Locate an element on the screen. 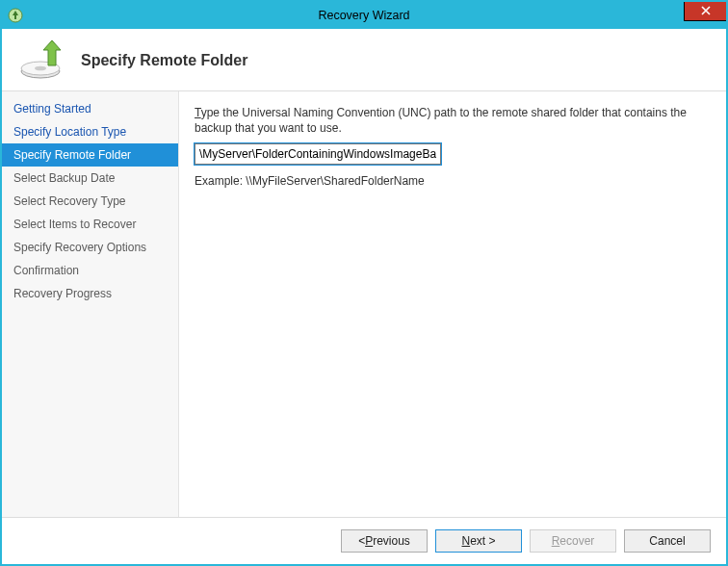 Image resolution: width=728 pixels, height=566 pixels. unc-path-input is located at coordinates (318, 154).